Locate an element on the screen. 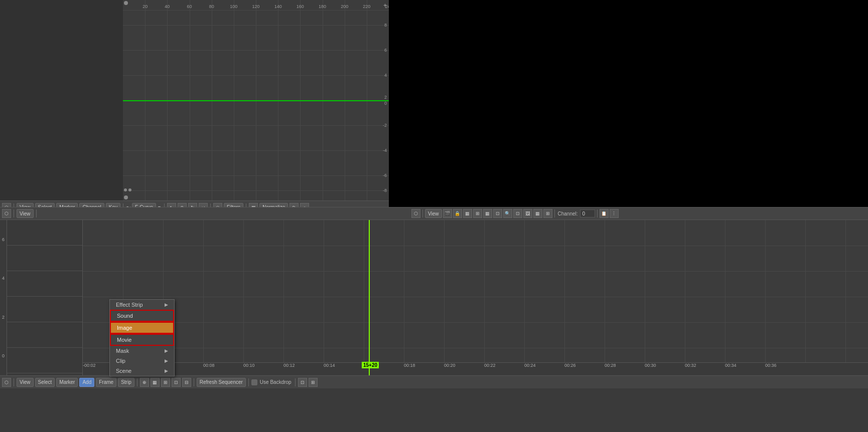 The width and height of the screenshot is (868, 432). menu-sound: Sound is located at coordinates (142, 316).